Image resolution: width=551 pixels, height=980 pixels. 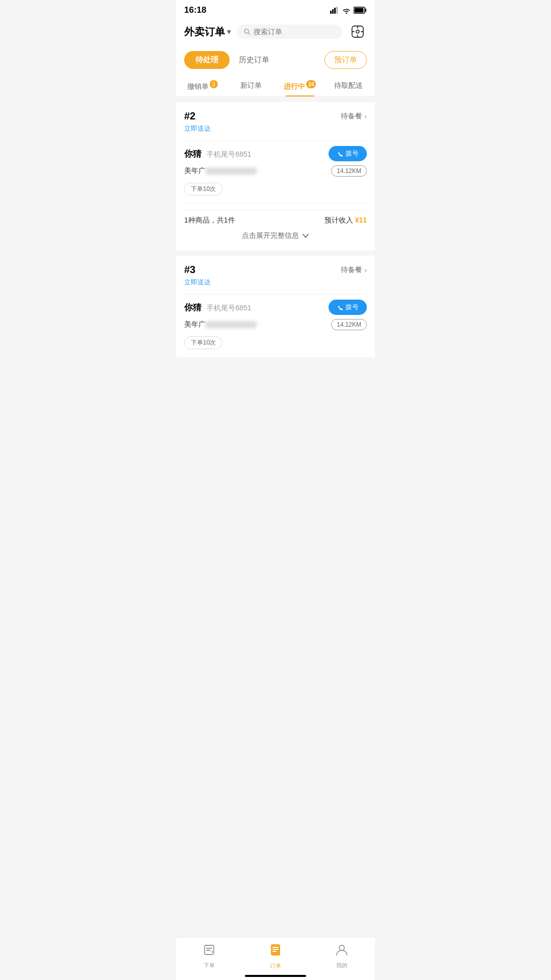 I want to click on expand-row-1: 点击展开完整信息, so click(x=276, y=234).